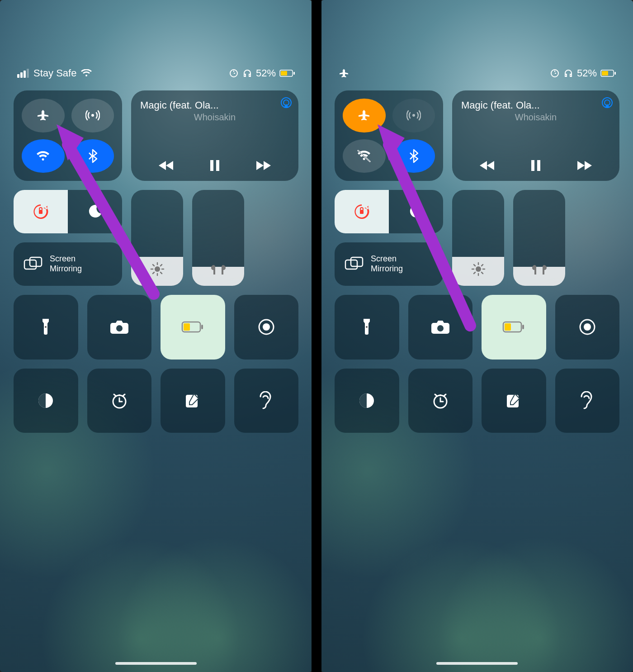  What do you see at coordinates (234, 73) in the screenshot?
I see `orientation-lock-status-icon` at bounding box center [234, 73].